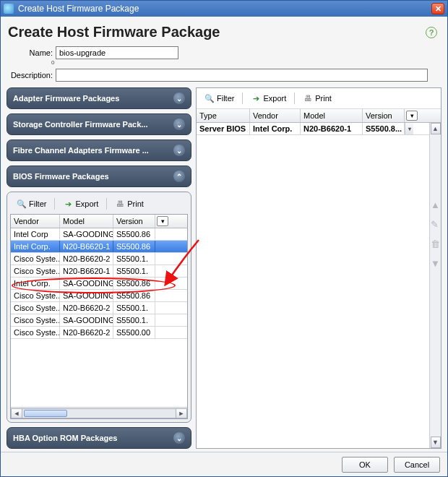 Image resolution: width=448 pixels, height=477 pixels. Describe the element at coordinates (224, 30) in the screenshot. I see `dialog-header: Create Host Firmware Package ?` at that location.